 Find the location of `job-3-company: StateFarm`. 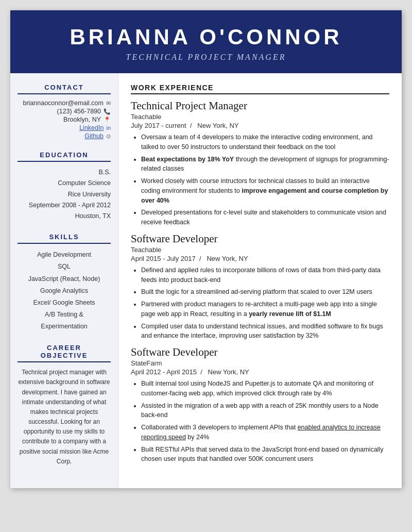

job-3-company: StateFarm is located at coordinates (260, 363).